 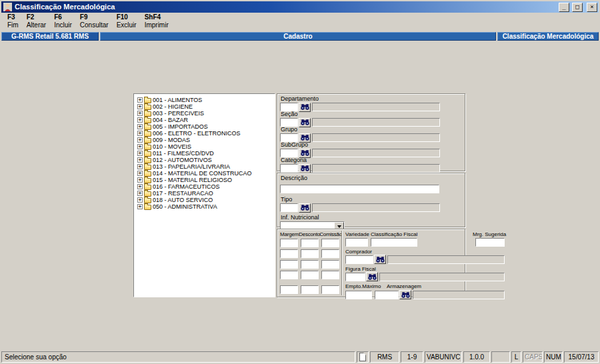 What do you see at coordinates (13, 21) in the screenshot?
I see `toolbar-button-fim: F3 Fim` at bounding box center [13, 21].